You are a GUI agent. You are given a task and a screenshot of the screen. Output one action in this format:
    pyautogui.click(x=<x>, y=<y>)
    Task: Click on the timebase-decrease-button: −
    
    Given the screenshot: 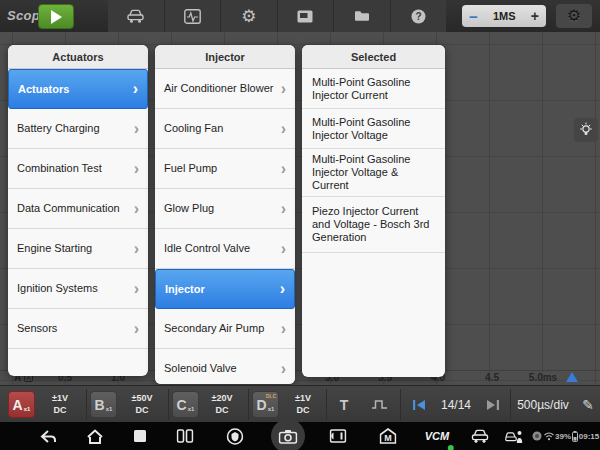 What is the action you would take?
    pyautogui.click(x=474, y=16)
    